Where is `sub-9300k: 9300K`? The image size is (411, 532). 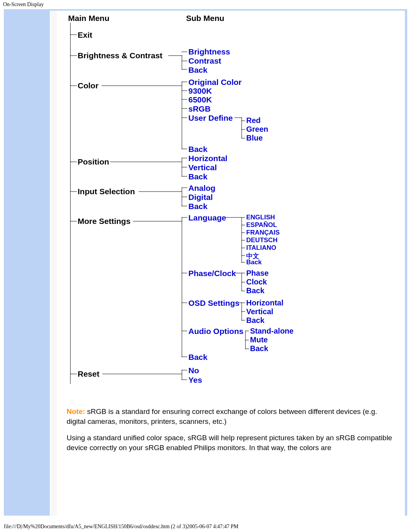
sub-9300k: 9300K is located at coordinates (200, 91).